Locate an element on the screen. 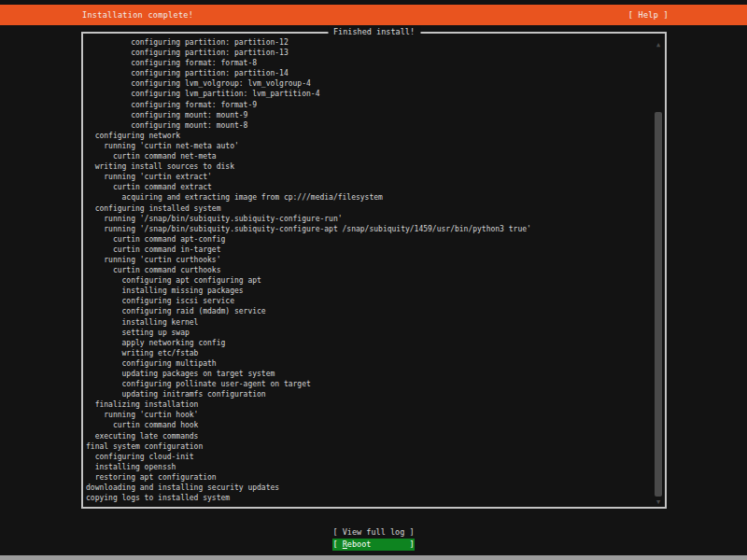 The image size is (747, 560). view-full-log-button: [ View full log ] is located at coordinates (374, 532).